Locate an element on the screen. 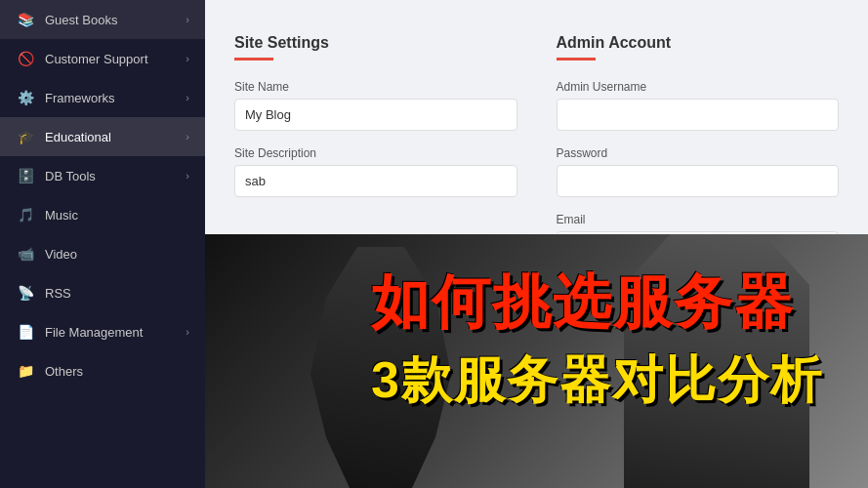  sidebar-item-label: Guest Books is located at coordinates (81, 20).